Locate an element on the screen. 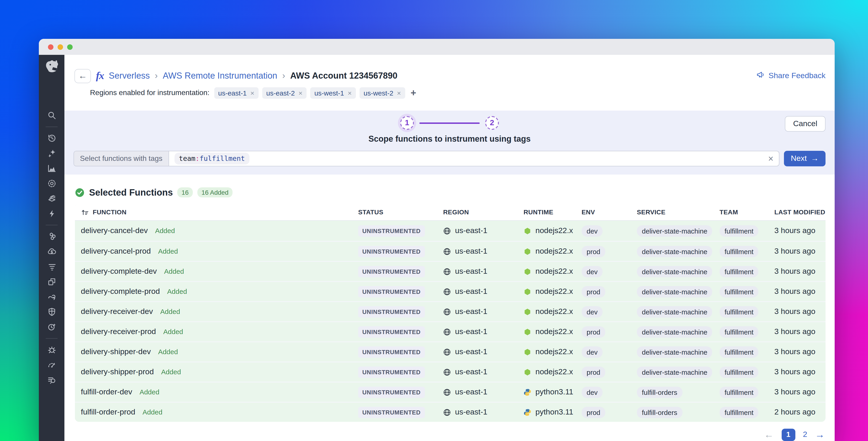 The height and width of the screenshot is (441, 868). error-tracking-icon is located at coordinates (52, 350).